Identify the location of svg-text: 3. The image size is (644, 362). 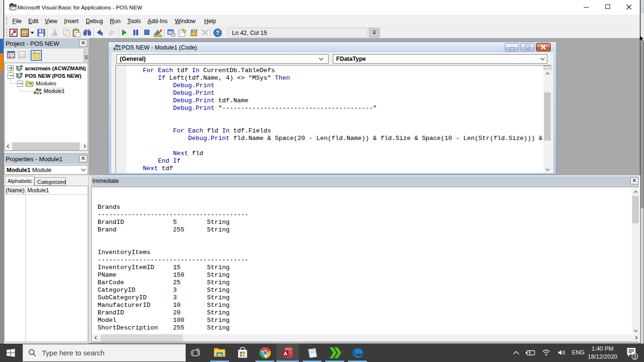
(635, 357).